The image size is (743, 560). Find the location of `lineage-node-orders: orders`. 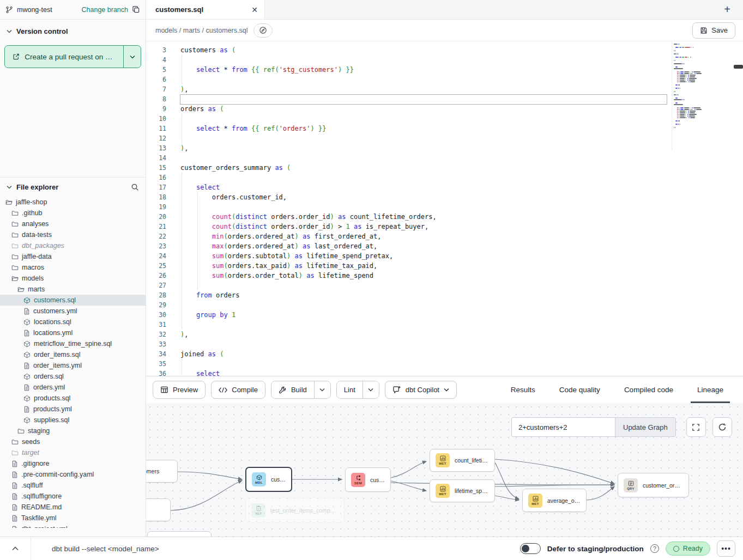

lineage-node-orders: orders is located at coordinates (158, 510).